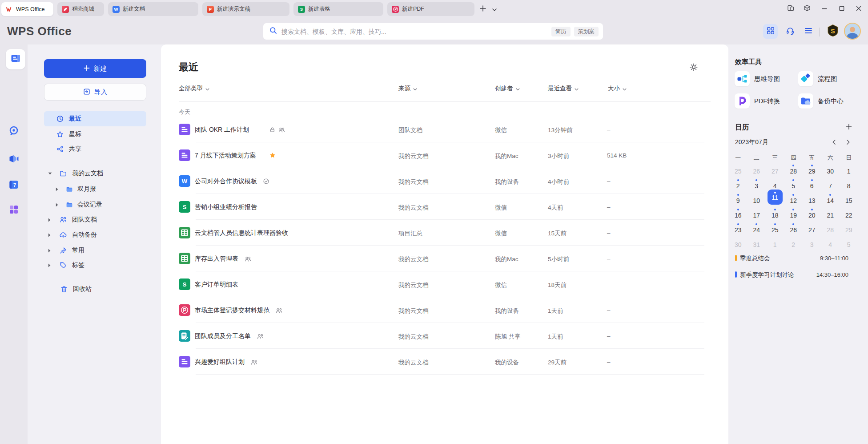 The height and width of the screenshot is (444, 868). I want to click on sidebar-item-team-docs: 团队文档, so click(95, 220).